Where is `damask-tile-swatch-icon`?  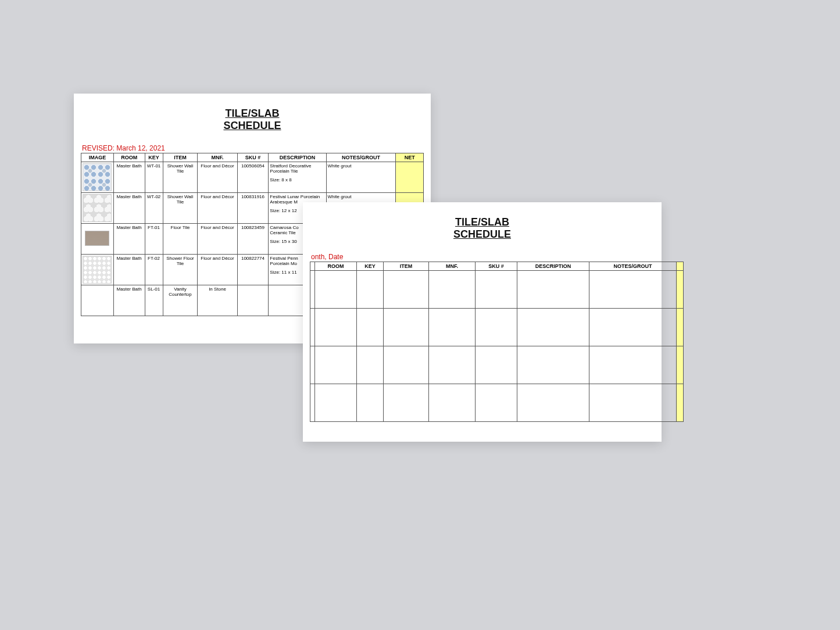 damask-tile-swatch-icon is located at coordinates (97, 177).